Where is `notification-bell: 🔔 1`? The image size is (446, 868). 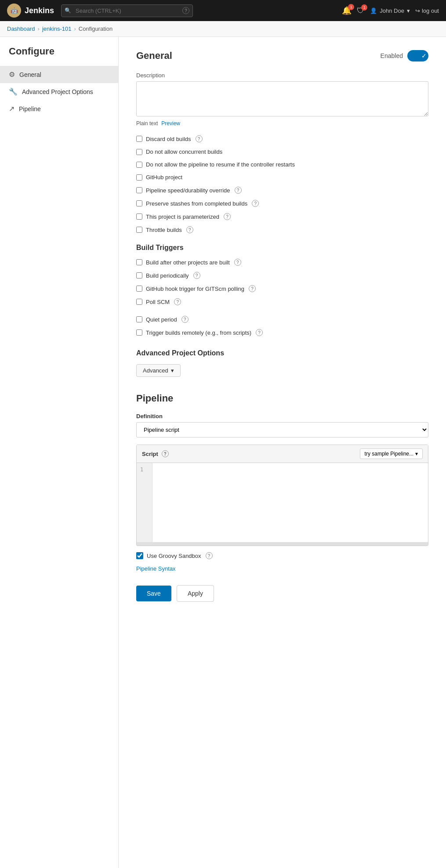
notification-bell: 🔔 1 is located at coordinates (347, 11).